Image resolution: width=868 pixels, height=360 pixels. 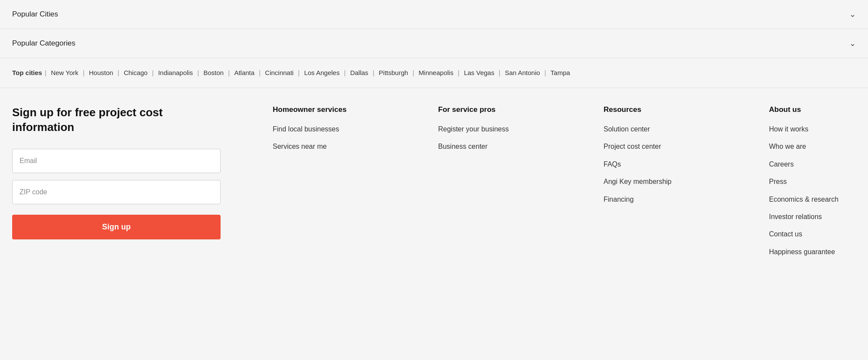 I want to click on popular-cities-title: Popular Cities, so click(x=35, y=14).